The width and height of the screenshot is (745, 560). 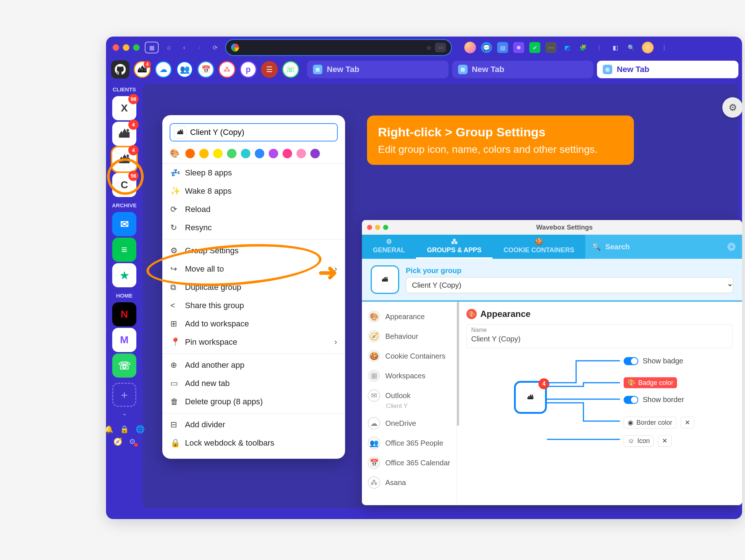 What do you see at coordinates (600, 336) in the screenshot?
I see `name-fieldset: Name Client Y (Copy)` at bounding box center [600, 336].